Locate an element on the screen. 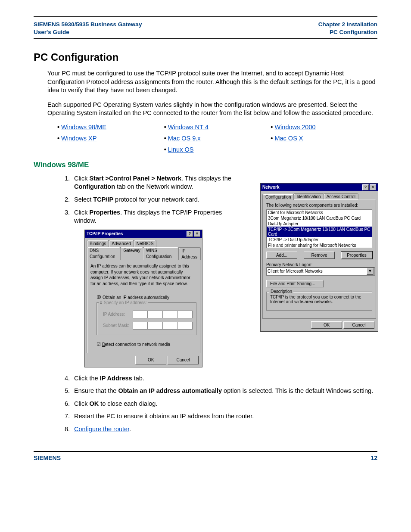 The height and width of the screenshot is (532, 411). tcpip-titlebar: TCP/IP Properties ? × is located at coordinates (143, 234).